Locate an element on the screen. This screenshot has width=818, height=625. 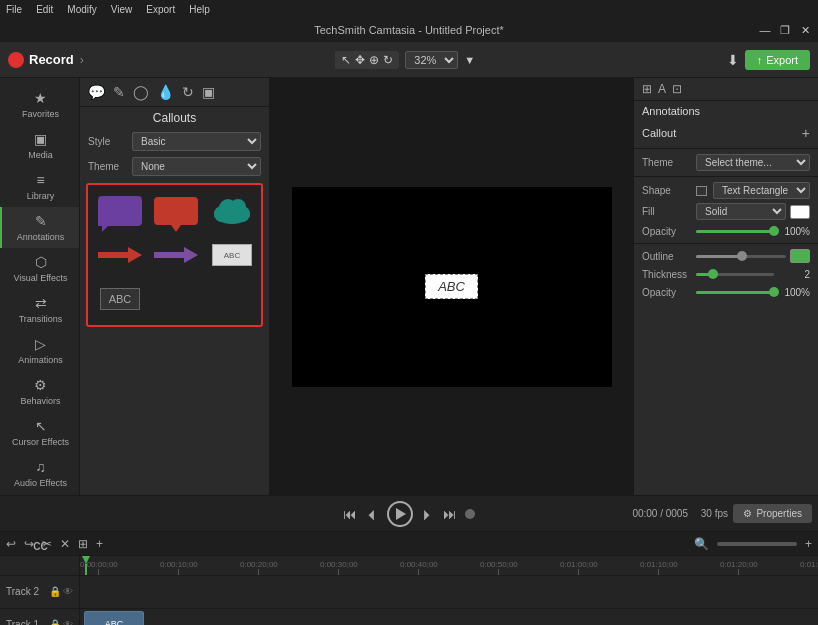
timeline-ruler: 0:00:00;00 0:00:10;00 0:00:20;00 0:00:30… is located at coordinates (449, 566).